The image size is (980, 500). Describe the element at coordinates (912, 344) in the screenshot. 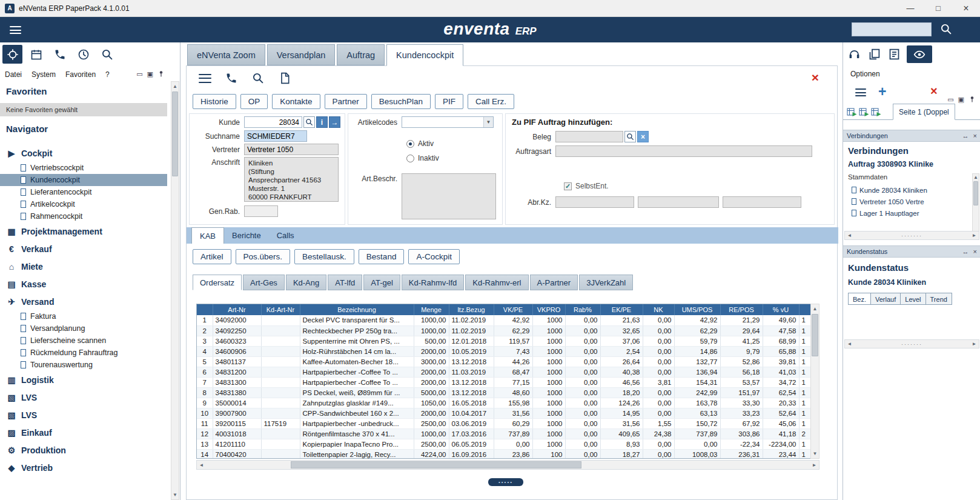

I see `kundenstatus-hscrollbar: ◄ ······· ►` at that location.